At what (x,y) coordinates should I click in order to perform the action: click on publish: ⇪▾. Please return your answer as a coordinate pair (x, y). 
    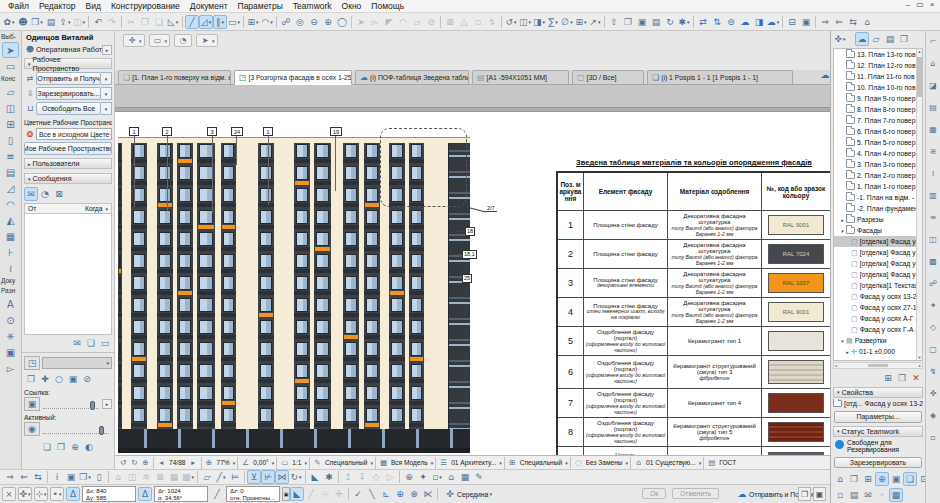
    Looking at the image, I should click on (65, 22).